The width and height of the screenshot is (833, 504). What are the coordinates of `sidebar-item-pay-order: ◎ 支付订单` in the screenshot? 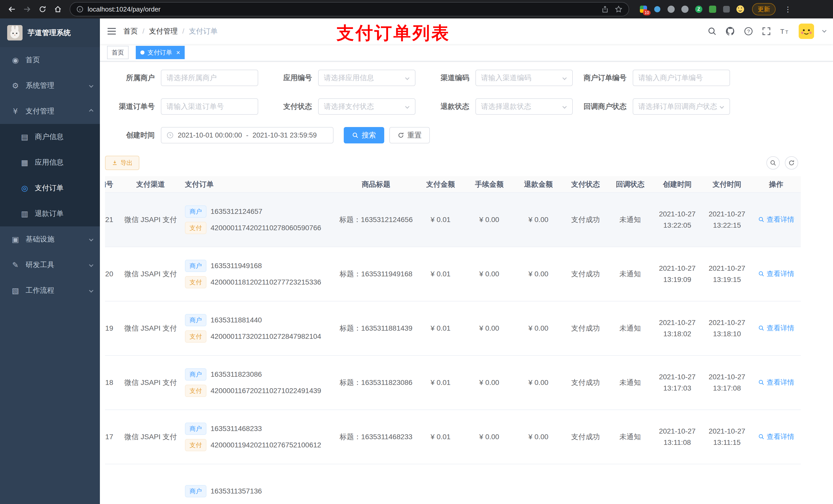 It's located at (50, 188).